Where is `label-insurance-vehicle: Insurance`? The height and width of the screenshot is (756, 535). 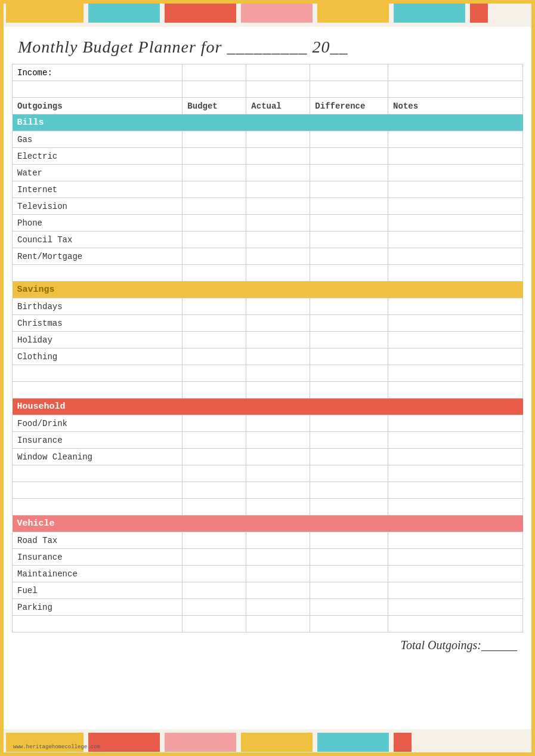 label-insurance-vehicle: Insurance is located at coordinates (98, 557).